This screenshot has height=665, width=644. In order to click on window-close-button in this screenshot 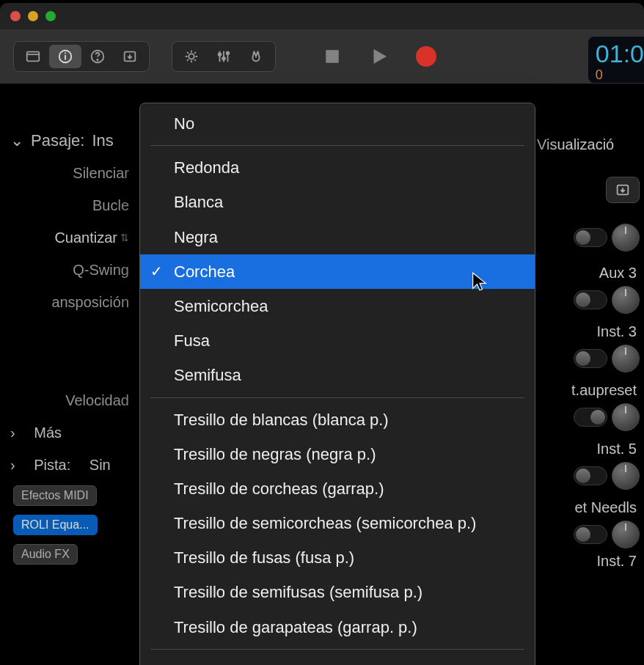, I will do `click(15, 16)`.